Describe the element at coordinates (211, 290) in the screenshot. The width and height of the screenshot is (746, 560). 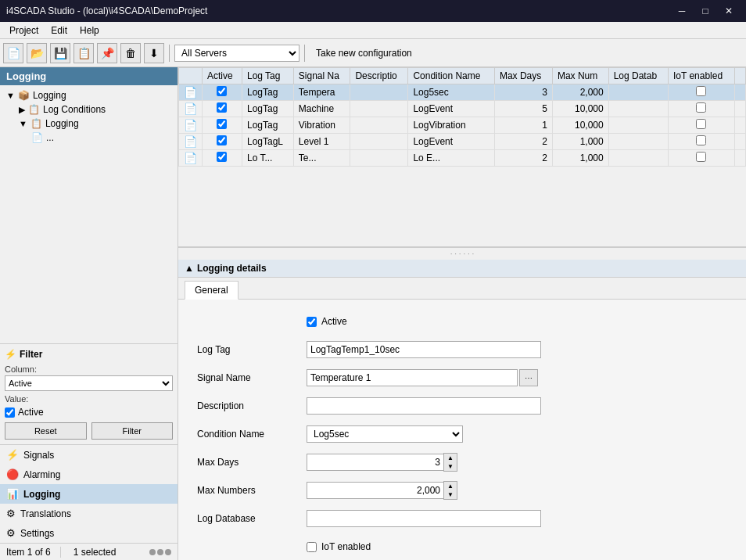
I see `tab-general: General` at that location.